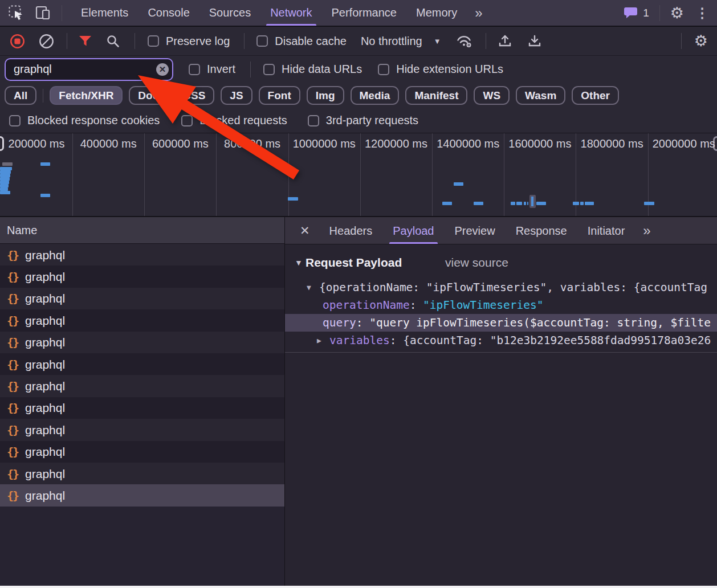 The image size is (717, 588). Describe the element at coordinates (212, 70) in the screenshot. I see `invert-checkbox: Invert` at that location.